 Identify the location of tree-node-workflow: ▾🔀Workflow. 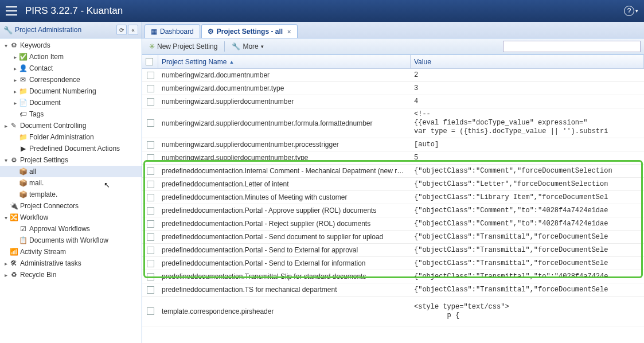
(71, 217).